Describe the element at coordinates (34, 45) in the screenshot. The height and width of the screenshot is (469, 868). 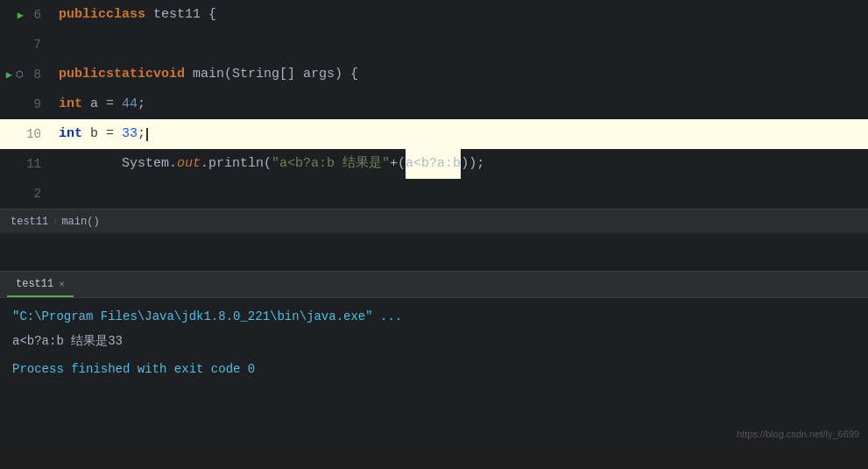
I see `line-number-7: 7` at that location.